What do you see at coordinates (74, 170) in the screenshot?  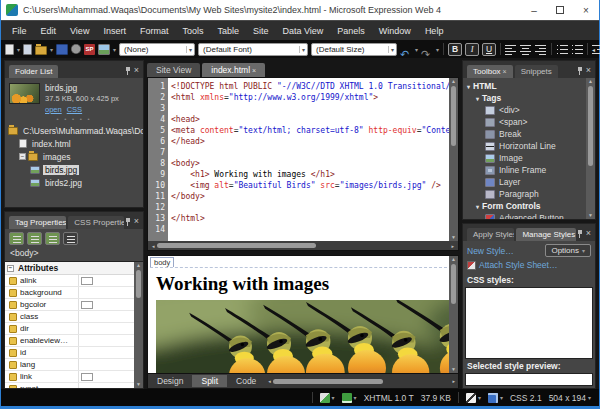 I see `tree-item-birds-jpg: birds.jpg` at bounding box center [74, 170].